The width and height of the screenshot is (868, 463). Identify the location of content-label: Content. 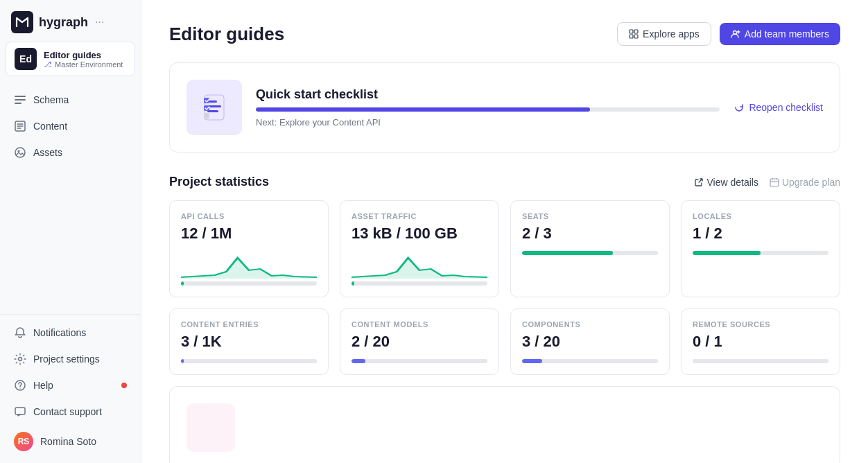
(50, 126).